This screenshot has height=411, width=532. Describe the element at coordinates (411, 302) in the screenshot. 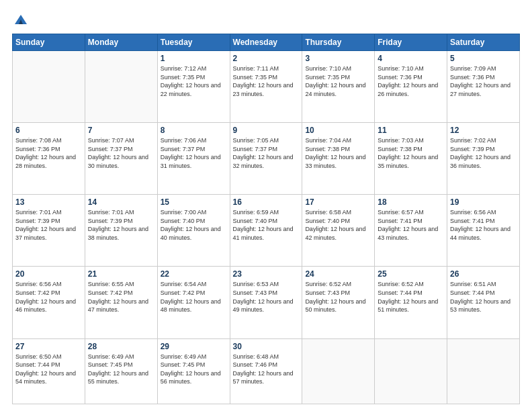

I see `calendar-cell: 25Sunrise: 6:52 AMSunset: 7:44 PMDayligh…` at that location.